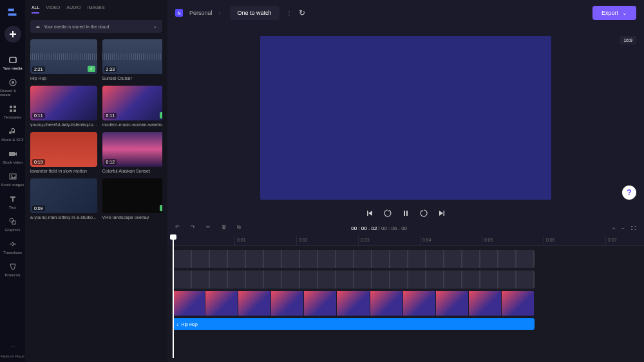  Describe the element at coordinates (64, 199) in the screenshot. I see `media-item: 0:09a-young-man-sitting-in-a-studio...` at that location.